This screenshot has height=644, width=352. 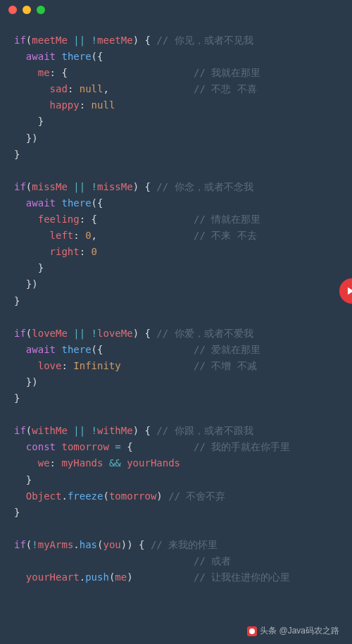 What do you see at coordinates (13, 10) in the screenshot?
I see `close-icon` at bounding box center [13, 10].